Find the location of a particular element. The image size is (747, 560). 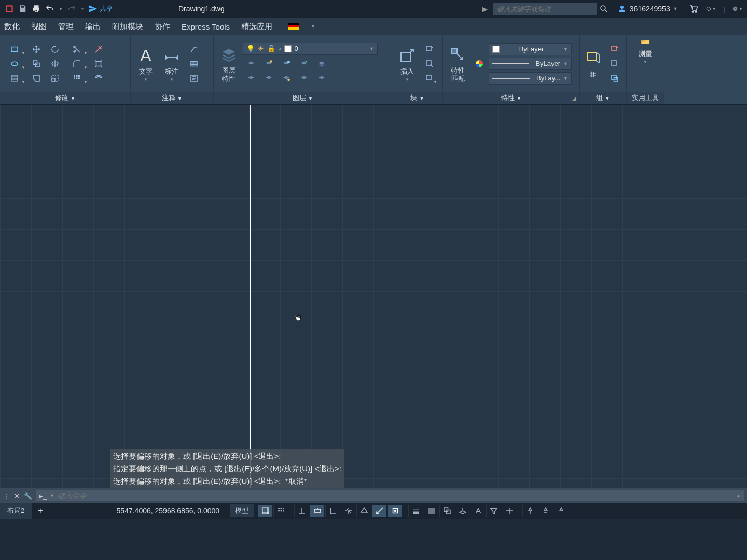

command-expand-icon: ▲ is located at coordinates (739, 496).